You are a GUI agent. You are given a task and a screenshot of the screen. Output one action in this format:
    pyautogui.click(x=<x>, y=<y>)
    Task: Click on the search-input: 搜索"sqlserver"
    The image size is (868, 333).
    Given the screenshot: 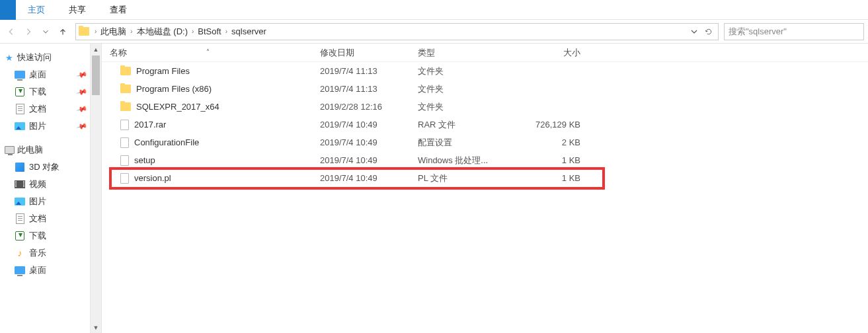 What is the action you would take?
    pyautogui.click(x=794, y=32)
    